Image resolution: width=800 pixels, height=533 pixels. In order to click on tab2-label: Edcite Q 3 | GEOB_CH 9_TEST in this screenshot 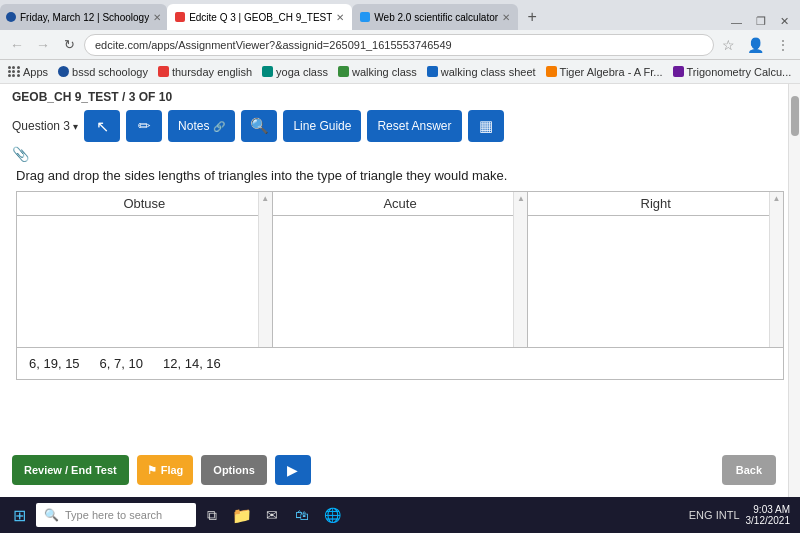, I will do `click(260, 18)`.